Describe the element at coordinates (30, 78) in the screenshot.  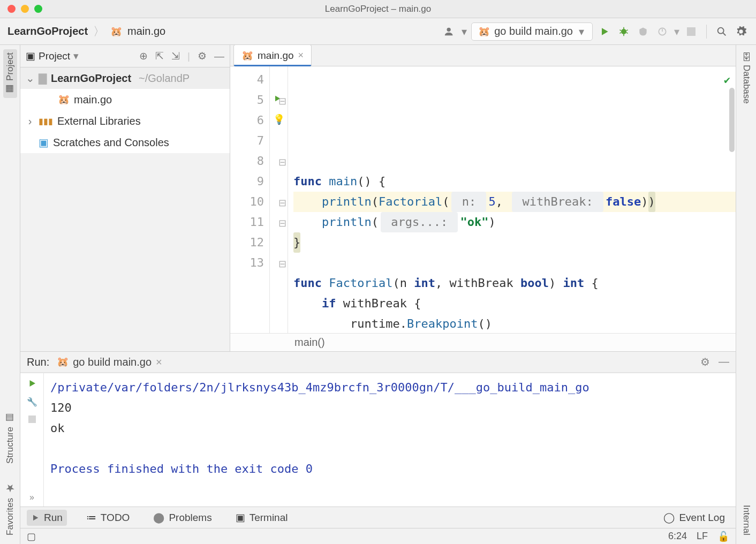
I see `chevron-down-icon: ⌄` at that location.